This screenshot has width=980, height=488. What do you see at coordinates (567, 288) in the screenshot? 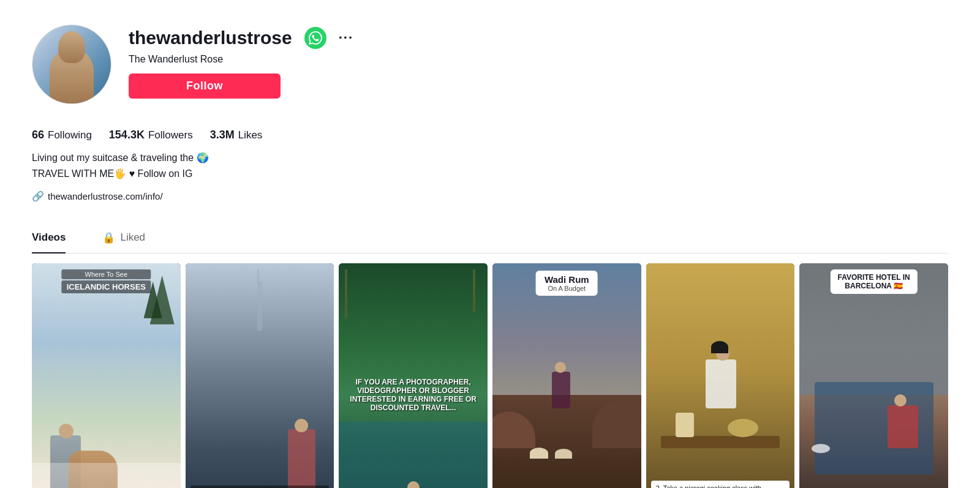
I see `wadi-subtitle: On A Budget` at bounding box center [567, 288].